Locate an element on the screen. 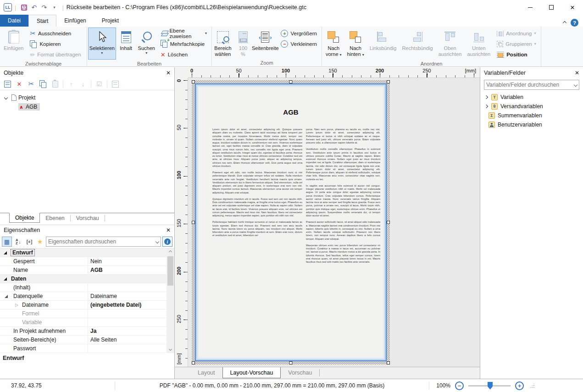 The image size is (583, 392). property-row: Variable is located at coordinates (87, 323).